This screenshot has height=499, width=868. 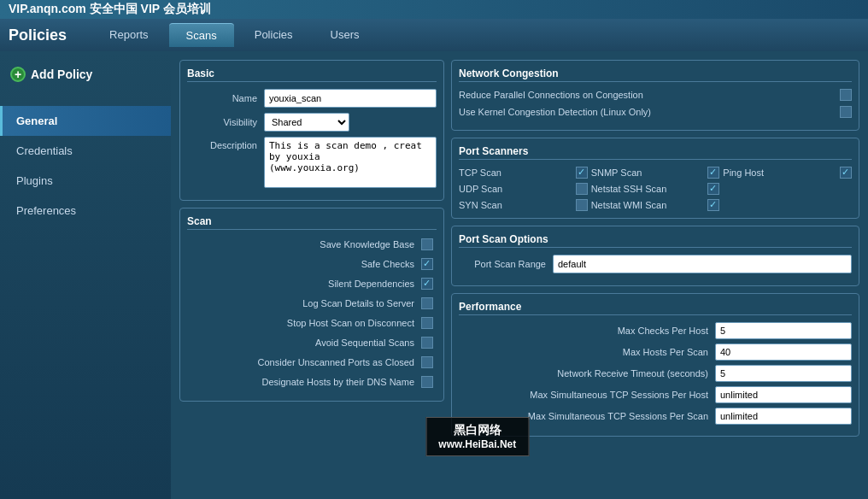 I want to click on banner-text: VIP.anqn.com 安全中国 VIP 会员培训, so click(x=109, y=9).